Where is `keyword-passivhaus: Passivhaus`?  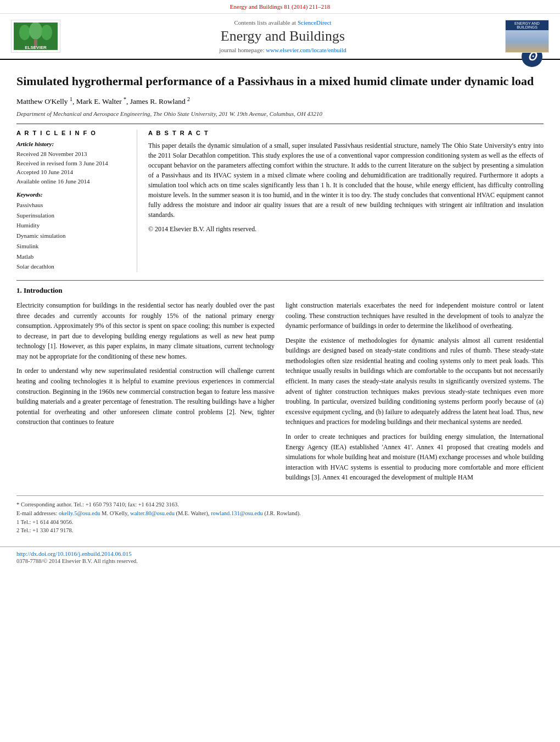 keyword-passivhaus: Passivhaus is located at coordinates (72, 205).